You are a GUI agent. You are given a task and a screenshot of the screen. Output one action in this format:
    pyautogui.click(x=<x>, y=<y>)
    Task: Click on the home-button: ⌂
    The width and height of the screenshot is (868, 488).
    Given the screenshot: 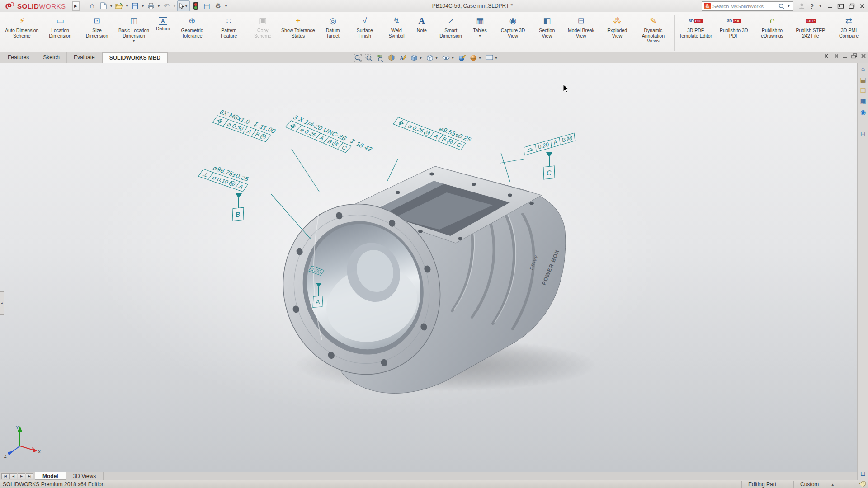 What is the action you would take?
    pyautogui.click(x=92, y=6)
    